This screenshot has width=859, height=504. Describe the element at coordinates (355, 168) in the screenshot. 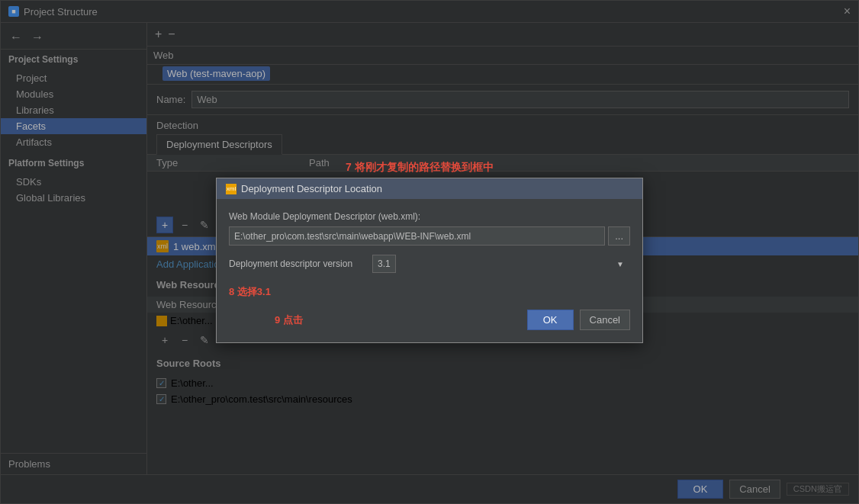

I see `modal-annotation-row: 7 将刚才复制的路径替换到框中` at that location.